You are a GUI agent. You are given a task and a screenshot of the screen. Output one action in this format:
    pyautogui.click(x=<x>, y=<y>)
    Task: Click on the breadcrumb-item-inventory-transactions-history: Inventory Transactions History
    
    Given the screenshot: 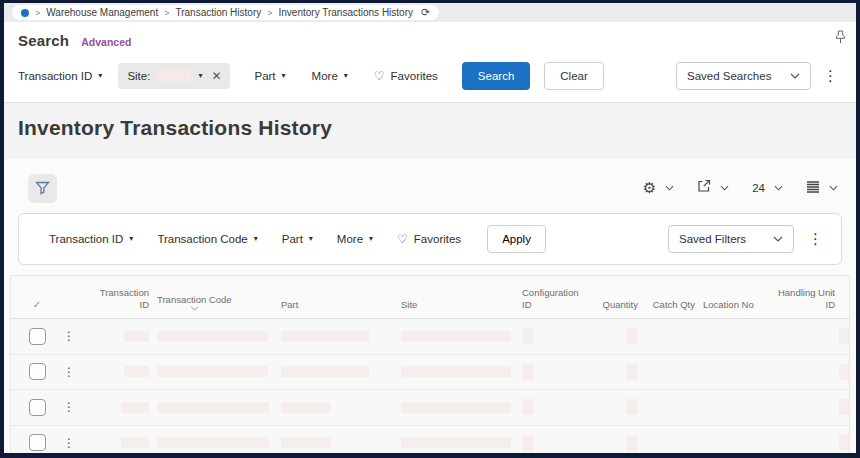 What is the action you would take?
    pyautogui.click(x=346, y=12)
    